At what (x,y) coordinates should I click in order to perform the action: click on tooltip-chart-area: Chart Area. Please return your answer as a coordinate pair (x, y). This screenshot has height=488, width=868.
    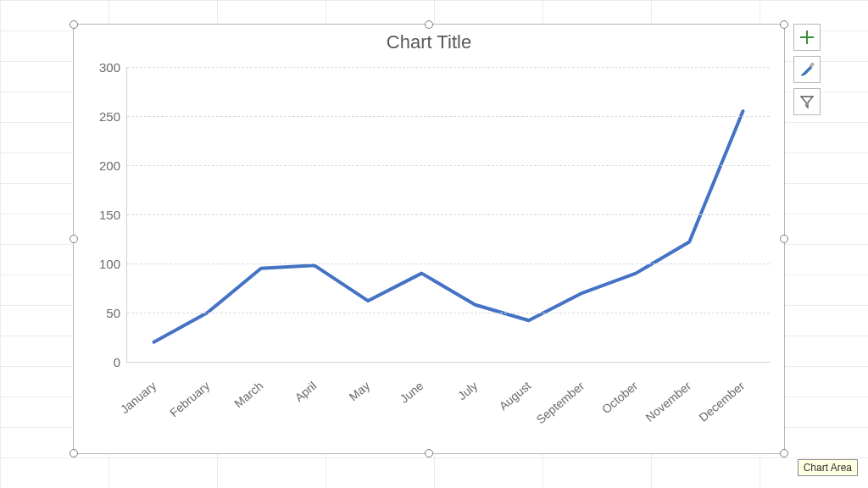
    Looking at the image, I should click on (827, 468).